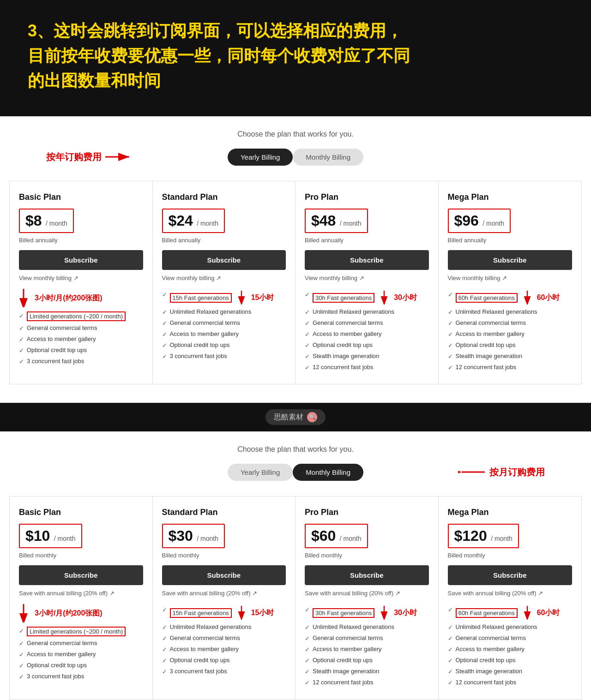 Image resolution: width=591 pixels, height=700 pixels. What do you see at coordinates (81, 593) in the screenshot?
I see `basic-view-billing-monthly: Save with annual billing (20% off) ↗` at bounding box center [81, 593].